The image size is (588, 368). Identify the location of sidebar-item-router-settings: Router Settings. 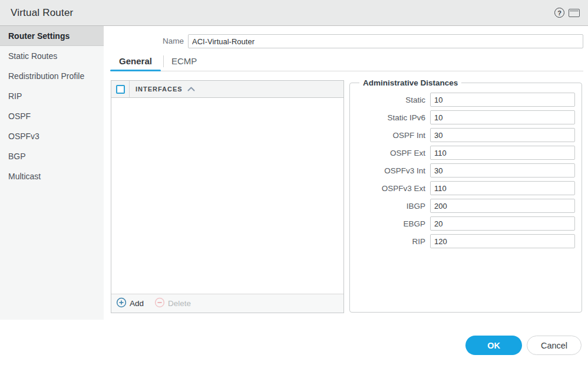
(52, 36).